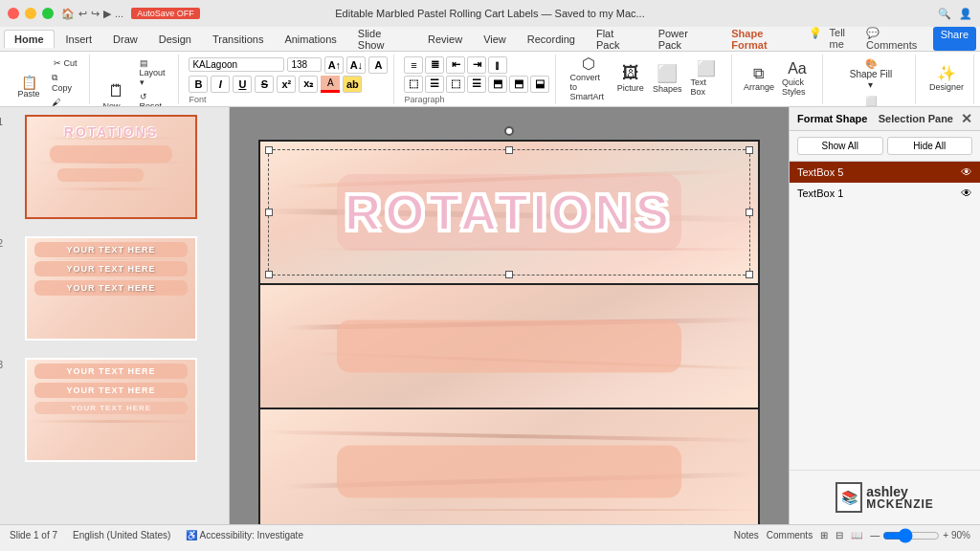 This screenshot has height=551, width=980. I want to click on indent-left-btn: ⇤, so click(456, 65).